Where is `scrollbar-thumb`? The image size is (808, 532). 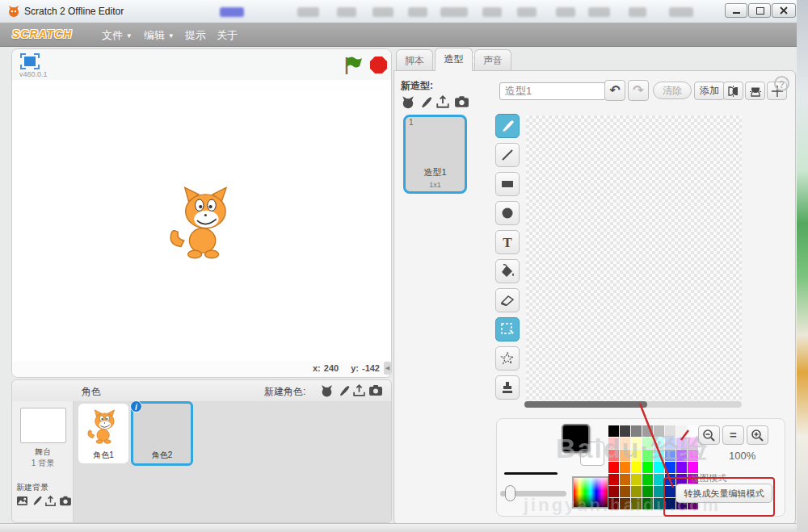 scrollbar-thumb is located at coordinates (586, 404).